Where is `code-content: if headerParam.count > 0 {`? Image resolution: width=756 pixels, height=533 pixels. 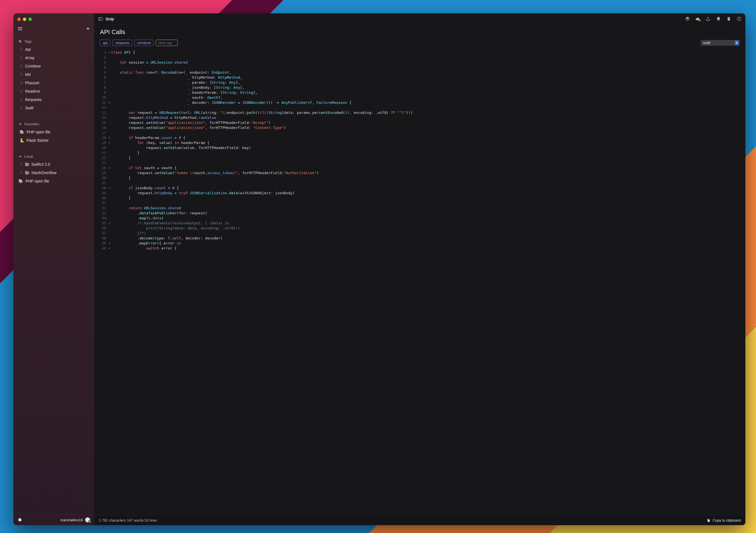 code-content: if headerParam.count > 0 { is located at coordinates (428, 138).